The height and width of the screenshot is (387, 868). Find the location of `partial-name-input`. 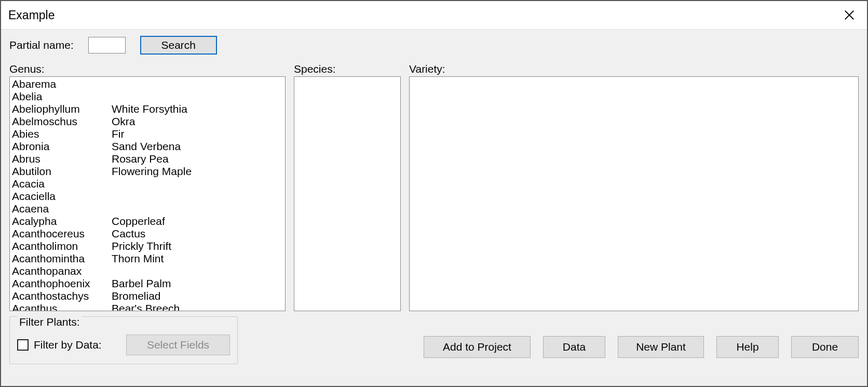

partial-name-input is located at coordinates (107, 45).